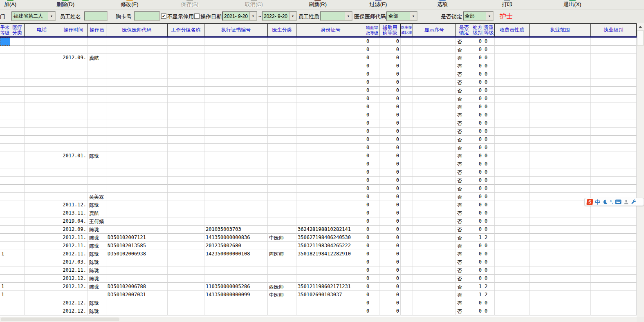 The image size is (644, 322). What do you see at coordinates (74, 230) in the screenshot?
I see `cell-op-time: 2012.09.` at bounding box center [74, 230].